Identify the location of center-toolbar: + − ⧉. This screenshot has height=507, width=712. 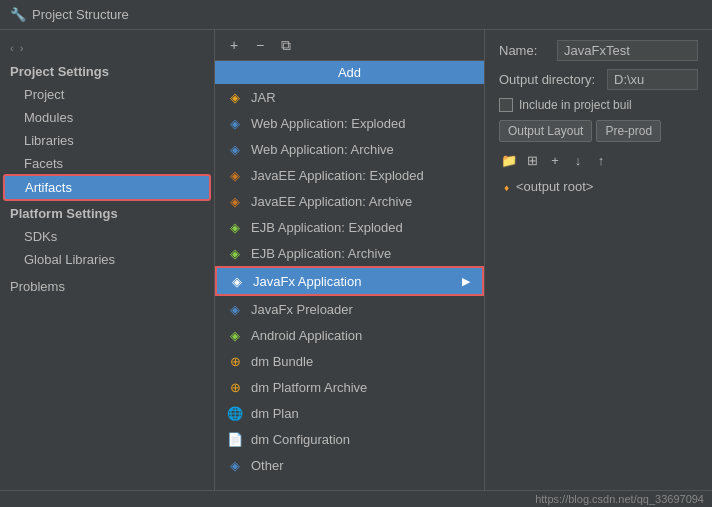
(350, 46).